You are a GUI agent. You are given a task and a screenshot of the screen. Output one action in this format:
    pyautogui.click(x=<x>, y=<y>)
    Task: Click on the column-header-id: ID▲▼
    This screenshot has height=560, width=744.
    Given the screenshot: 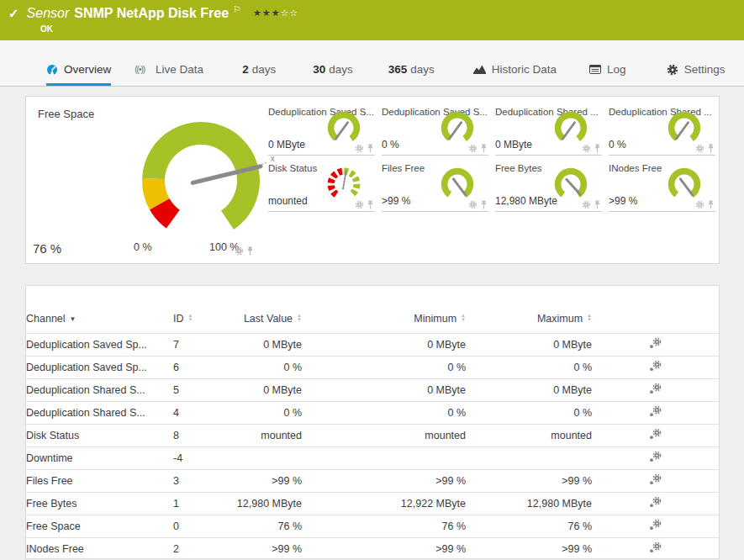 What is the action you would take?
    pyautogui.click(x=205, y=321)
    